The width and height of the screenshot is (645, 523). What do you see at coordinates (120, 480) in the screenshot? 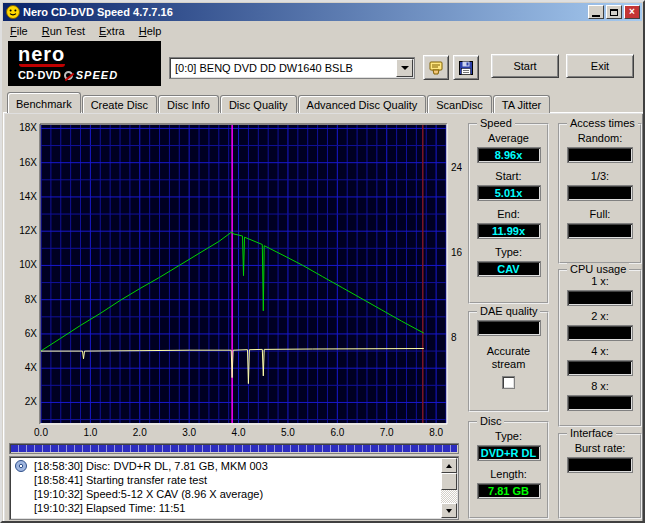
I see `log-line-text: [18:58:41] Starting transfer rate test` at bounding box center [120, 480].